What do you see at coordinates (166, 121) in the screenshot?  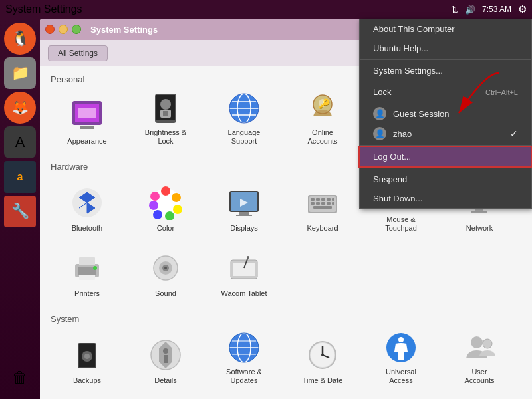 I see `brightness-lock-item: Brightness &Lock` at bounding box center [166, 121].